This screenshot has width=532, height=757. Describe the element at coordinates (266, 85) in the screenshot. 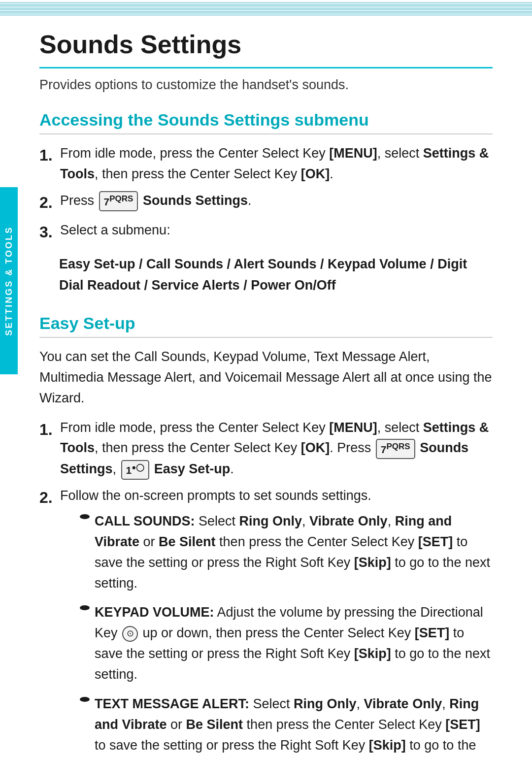

I see `page-subtitle: Provides options to customize the handse…` at that location.